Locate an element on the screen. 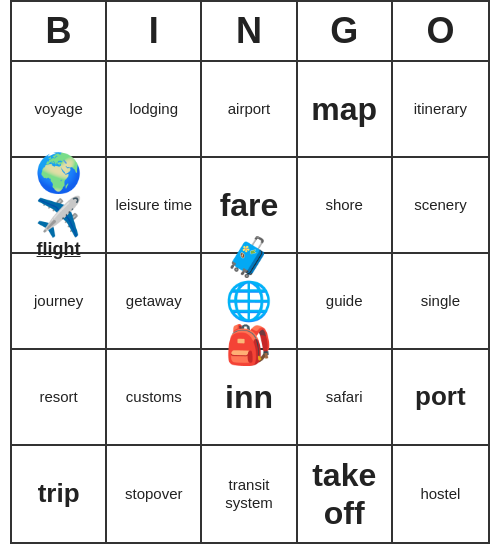 This screenshot has height=544, width=500. bingo-cell: resort is located at coordinates (60, 398).